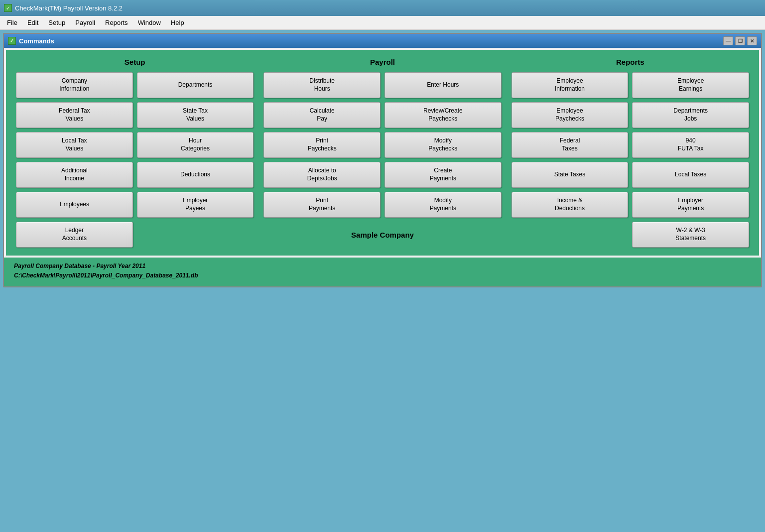  I want to click on local-tax-values-button: Local TaxValues, so click(75, 145).